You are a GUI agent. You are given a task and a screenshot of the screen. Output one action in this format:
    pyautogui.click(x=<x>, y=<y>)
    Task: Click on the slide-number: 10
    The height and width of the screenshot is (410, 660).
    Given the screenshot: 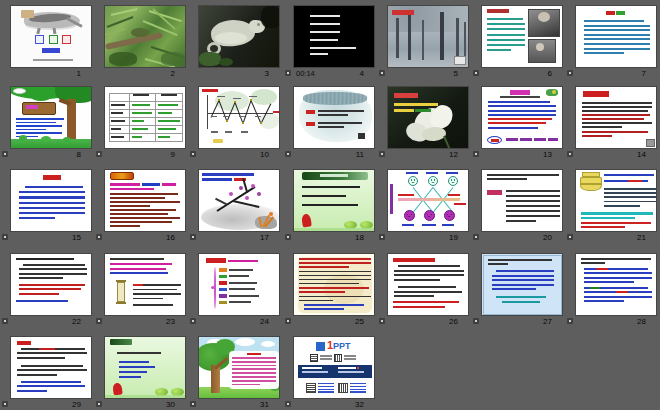 What is the action you would take?
    pyautogui.click(x=264, y=154)
    